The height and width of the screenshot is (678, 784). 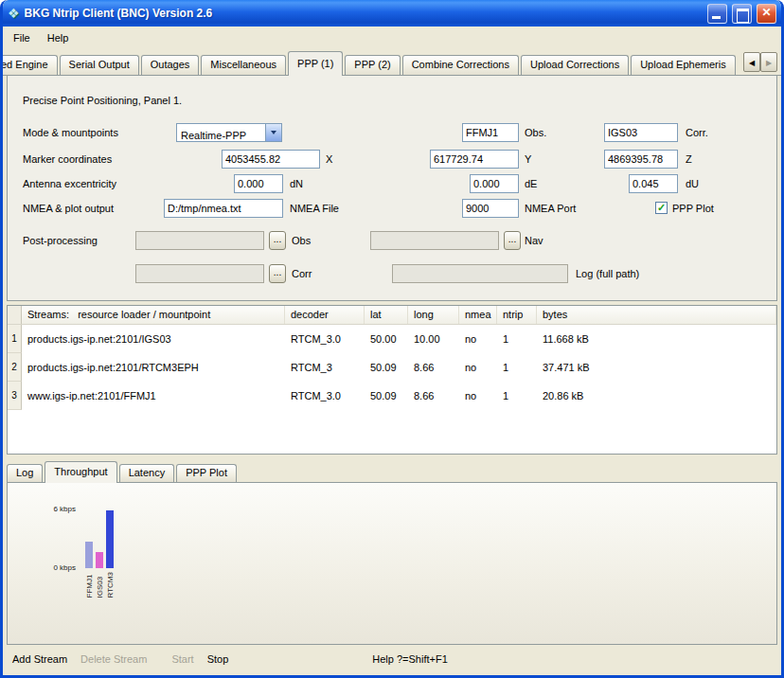 What do you see at coordinates (386, 314) in the screenshot?
I see `col-lat: lat` at bounding box center [386, 314].